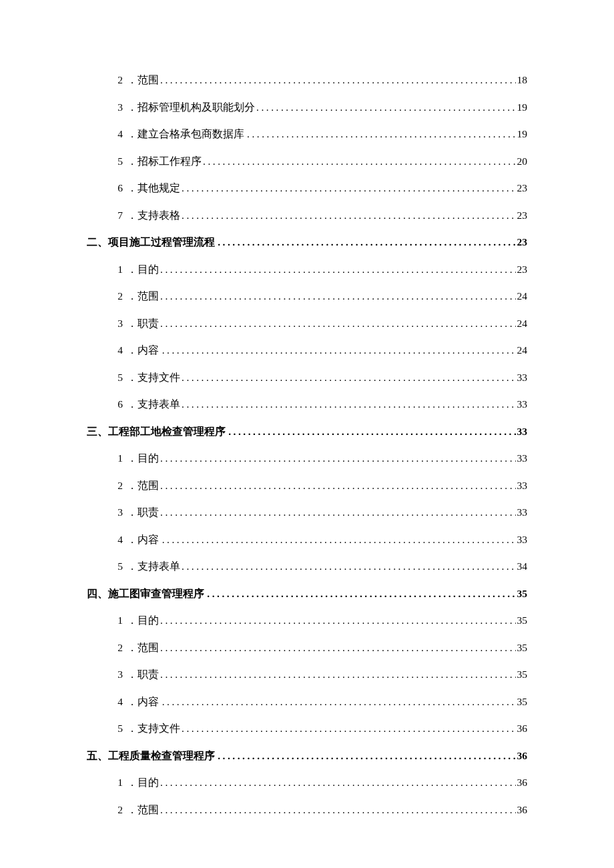 Image resolution: width=614 pixels, height=868 pixels. What do you see at coordinates (97, 757) in the screenshot?
I see `toc-entry-number: 五、` at bounding box center [97, 757].